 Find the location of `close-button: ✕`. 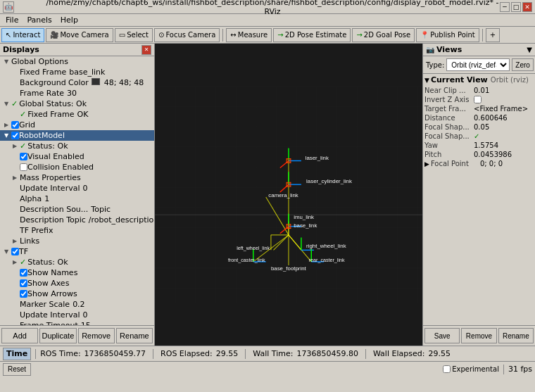

close-button: ✕ is located at coordinates (527, 7).